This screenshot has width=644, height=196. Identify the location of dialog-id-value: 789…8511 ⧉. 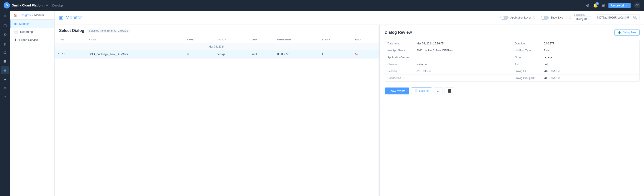
(552, 71).